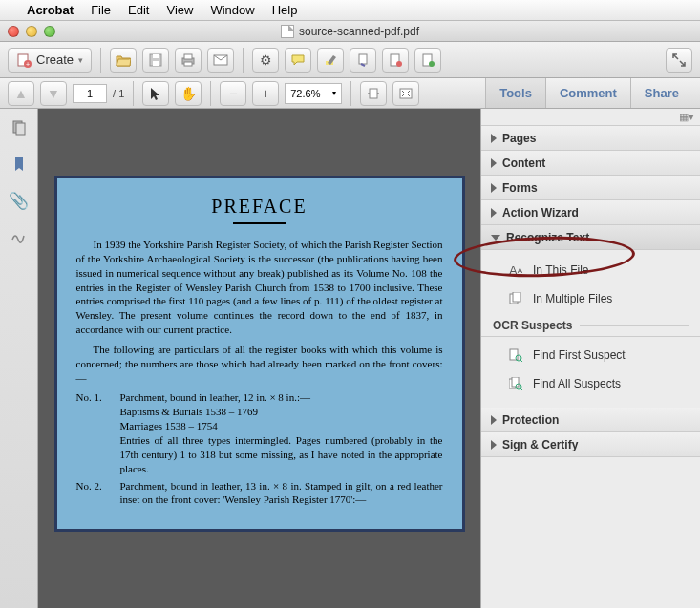 The width and height of the screenshot is (700, 608). Describe the element at coordinates (395, 60) in the screenshot. I see `attach-tool-button` at that location.